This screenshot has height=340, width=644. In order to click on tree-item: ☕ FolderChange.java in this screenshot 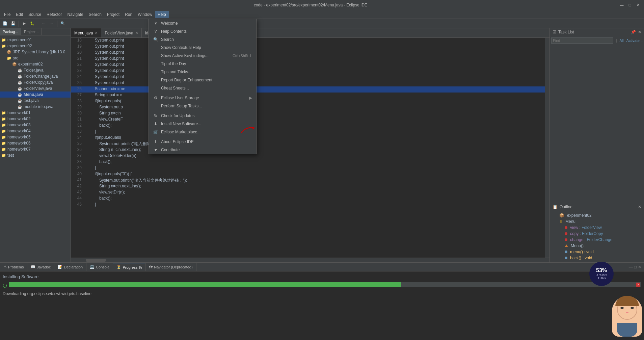, I will do `click(35, 76)`.